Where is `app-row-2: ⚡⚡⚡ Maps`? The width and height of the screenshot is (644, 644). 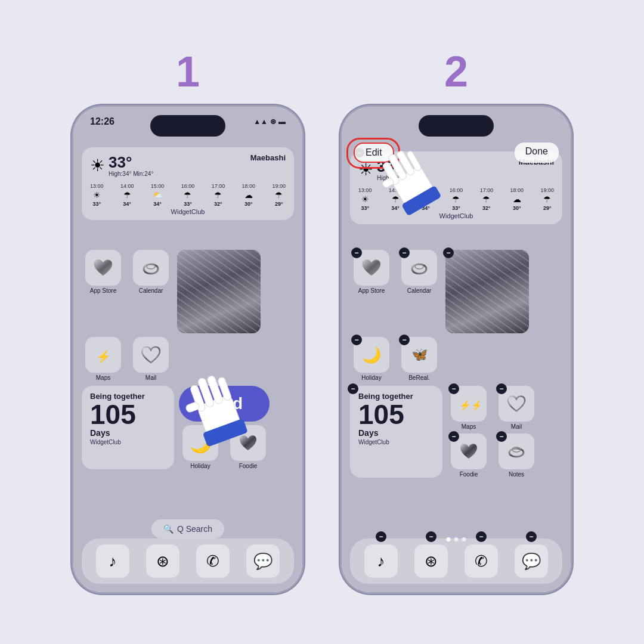 app-row-2: ⚡⚡⚡ Maps is located at coordinates (188, 359).